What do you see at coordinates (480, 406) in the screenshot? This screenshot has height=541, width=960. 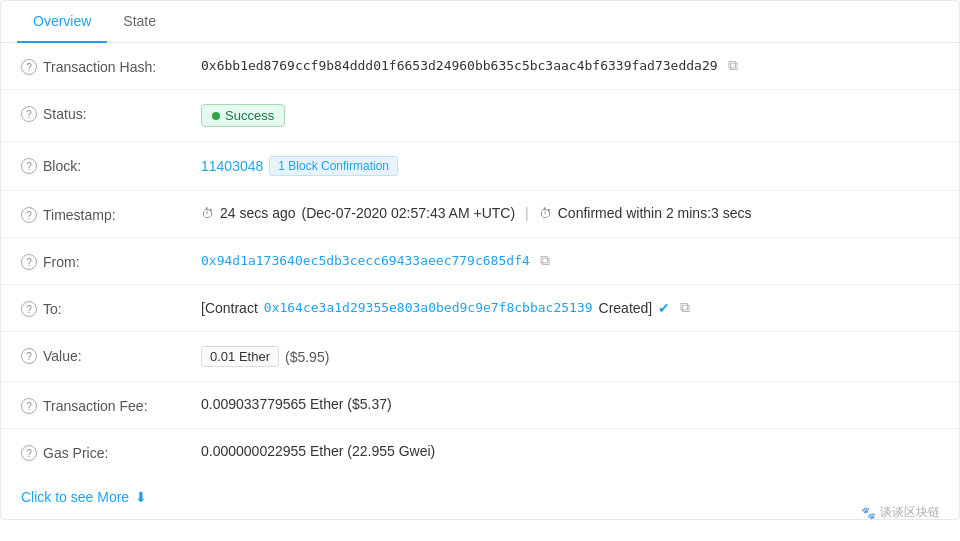 I see `tx-fee-row: ? Transaction Fee: 0.009033779565 Ether …` at bounding box center [480, 406].